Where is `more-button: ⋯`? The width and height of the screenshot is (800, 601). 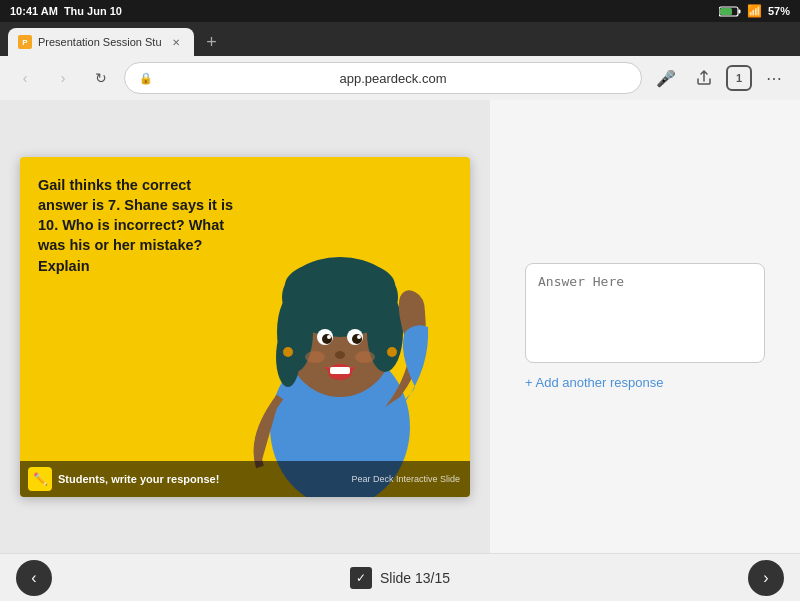
more-button: ⋯ is located at coordinates (774, 78).